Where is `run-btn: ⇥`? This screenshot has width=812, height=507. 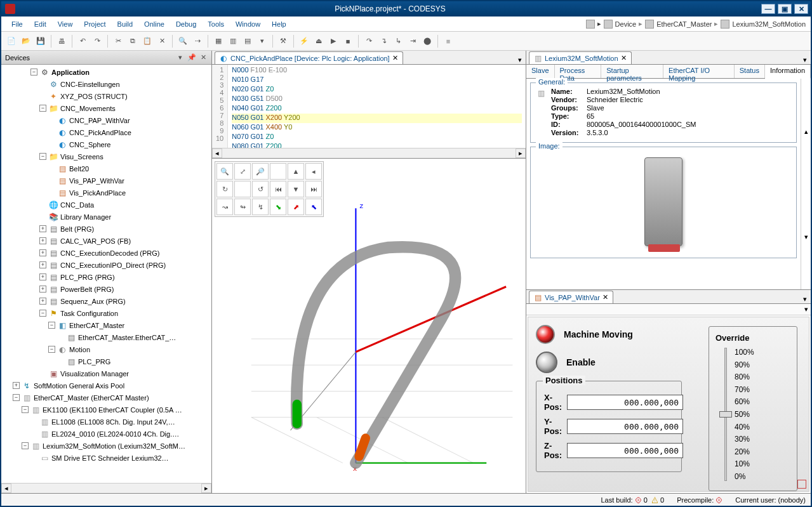 run-btn: ⇥ is located at coordinates (413, 41).